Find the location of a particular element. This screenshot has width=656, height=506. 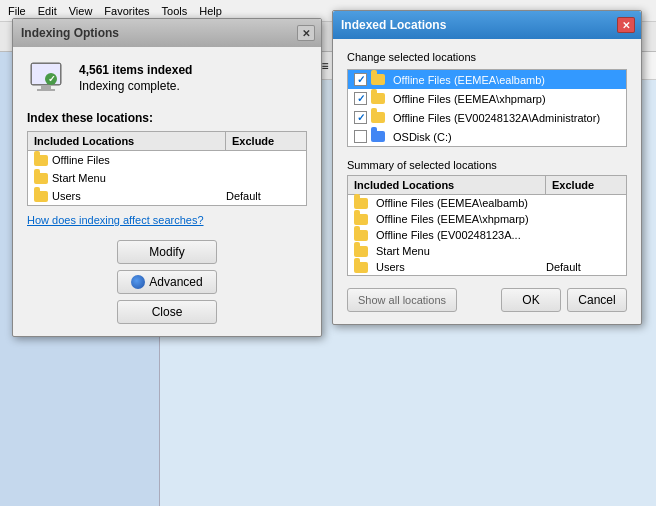

summary-header: Included Locations Exclude is located at coordinates (487, 186).